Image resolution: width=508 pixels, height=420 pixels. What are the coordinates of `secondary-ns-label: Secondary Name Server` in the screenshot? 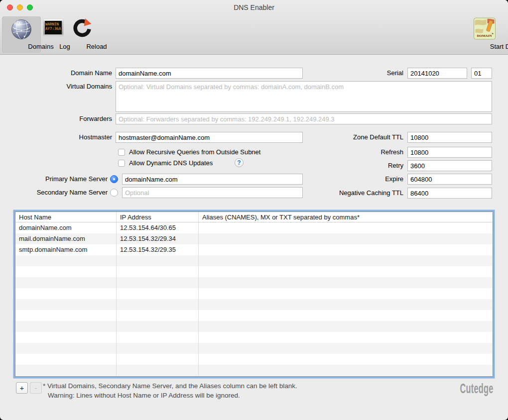 It's located at (59, 193).